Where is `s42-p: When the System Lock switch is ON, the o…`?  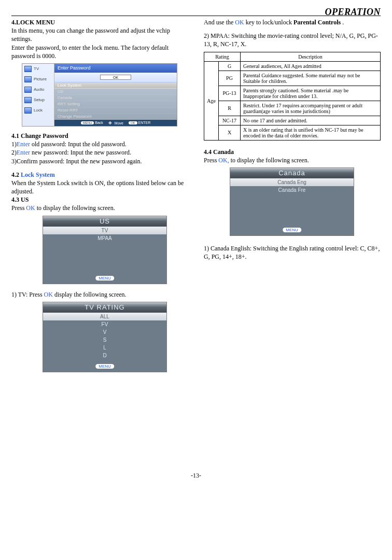
s42-p: When the System Lock switch is ON, the o… is located at coordinates (100, 187).